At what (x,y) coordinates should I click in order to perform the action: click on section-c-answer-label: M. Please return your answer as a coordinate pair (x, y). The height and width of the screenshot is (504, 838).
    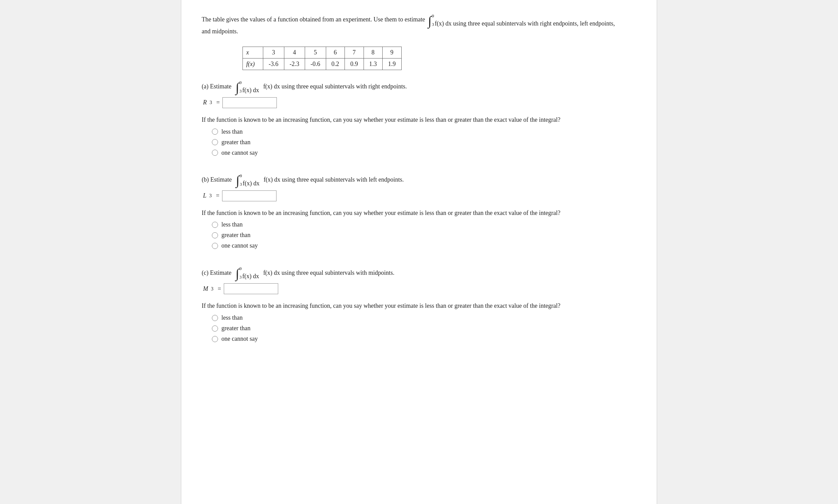
    Looking at the image, I should click on (205, 289).